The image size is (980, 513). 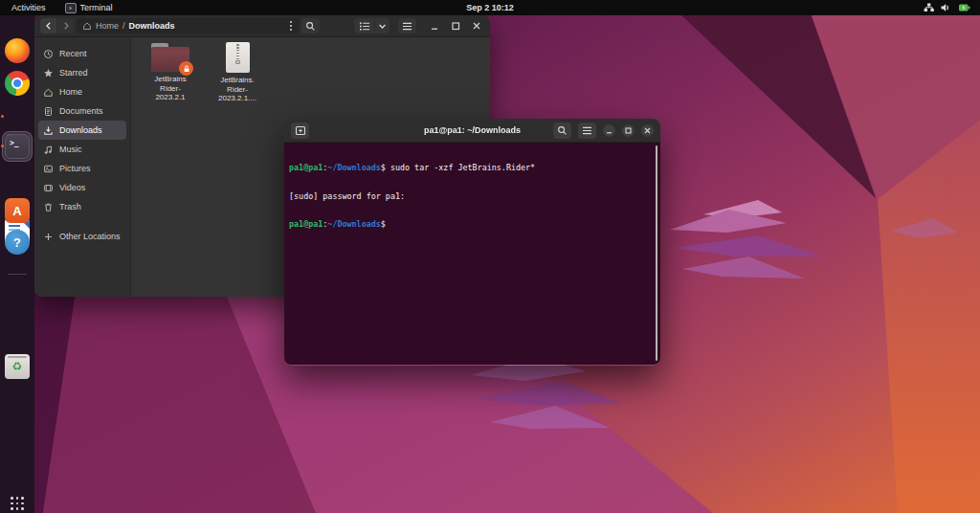 I want to click on sidebar-item-videos: Videos, so click(x=82, y=188).